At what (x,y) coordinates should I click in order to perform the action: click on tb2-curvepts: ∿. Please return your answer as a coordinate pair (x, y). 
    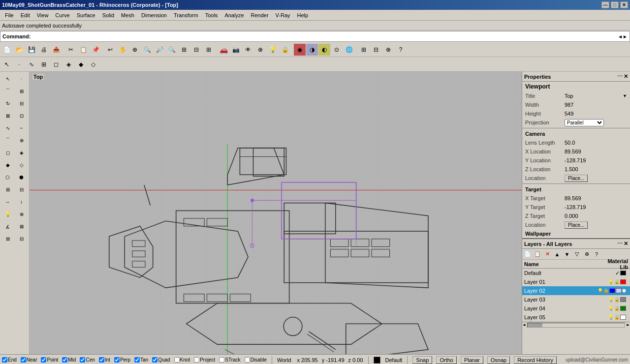
    Looking at the image, I should click on (32, 64).